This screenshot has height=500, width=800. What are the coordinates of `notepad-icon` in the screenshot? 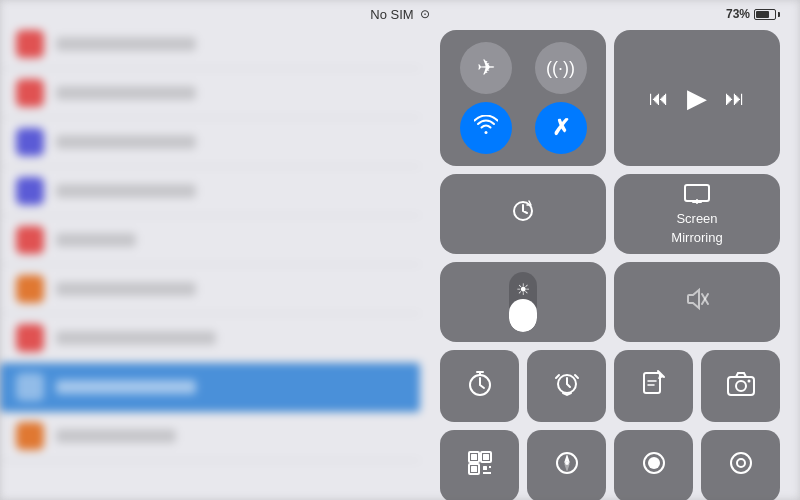 It's located at (654, 386).